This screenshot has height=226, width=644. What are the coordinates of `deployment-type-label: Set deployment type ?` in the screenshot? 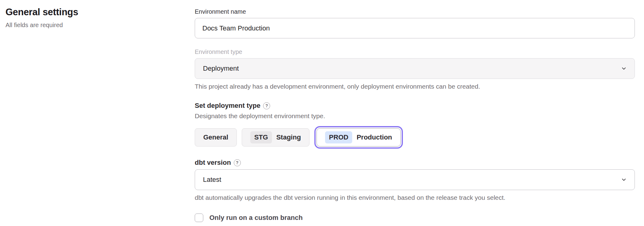 It's located at (415, 106).